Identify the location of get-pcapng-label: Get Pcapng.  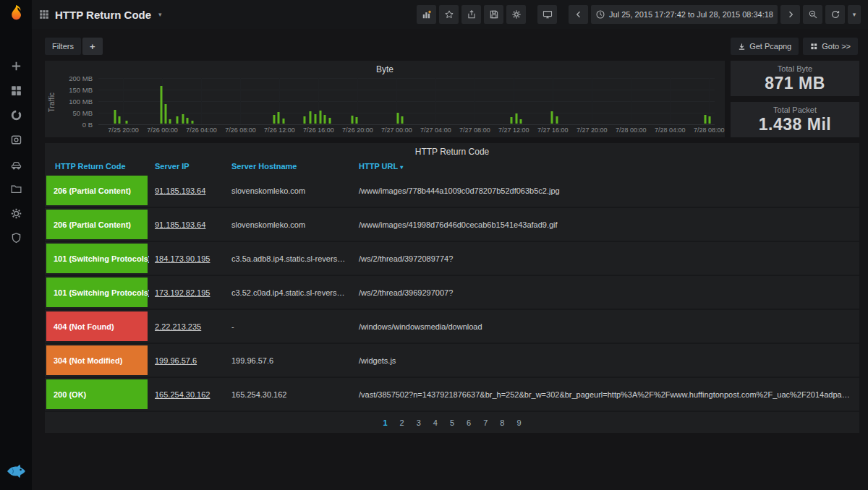
(770, 46).